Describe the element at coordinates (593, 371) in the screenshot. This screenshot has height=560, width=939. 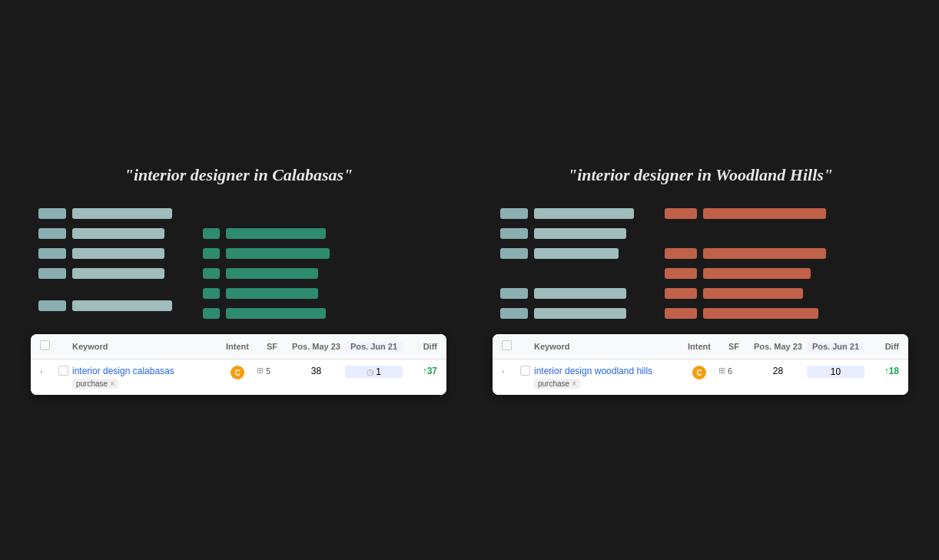
I see `keyword-link: interior design woodland hills` at that location.